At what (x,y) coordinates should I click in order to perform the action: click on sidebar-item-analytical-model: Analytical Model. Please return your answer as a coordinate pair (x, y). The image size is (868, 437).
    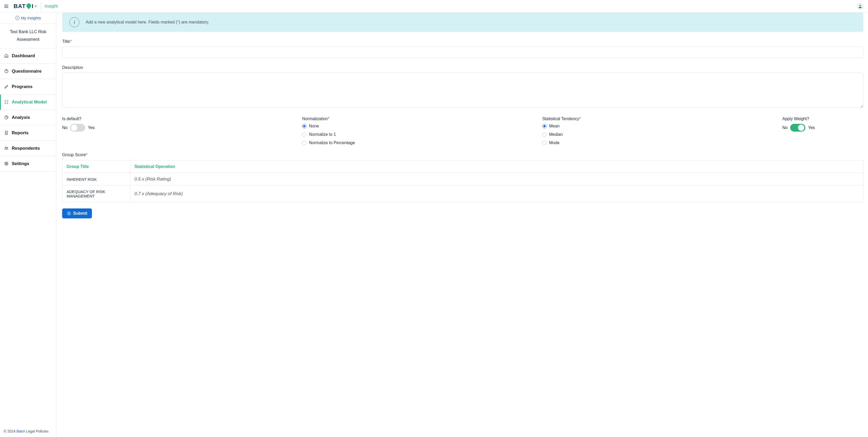
    Looking at the image, I should click on (28, 102).